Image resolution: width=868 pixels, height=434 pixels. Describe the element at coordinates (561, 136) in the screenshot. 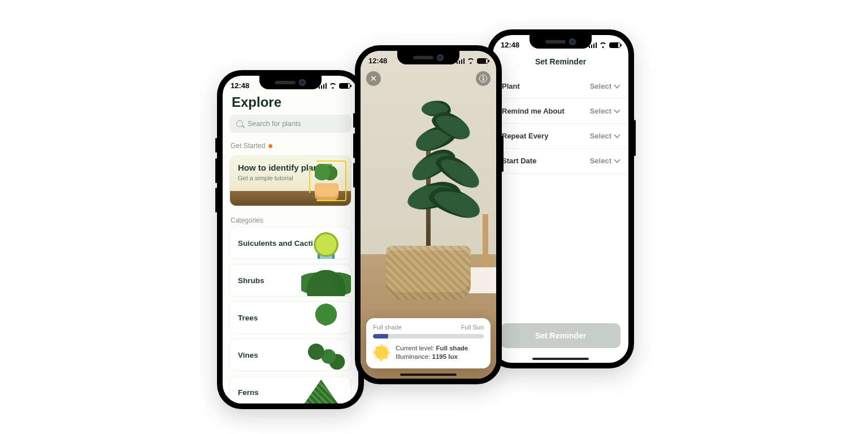

I see `reminder-row-repeat: Repeat Every Select` at that location.